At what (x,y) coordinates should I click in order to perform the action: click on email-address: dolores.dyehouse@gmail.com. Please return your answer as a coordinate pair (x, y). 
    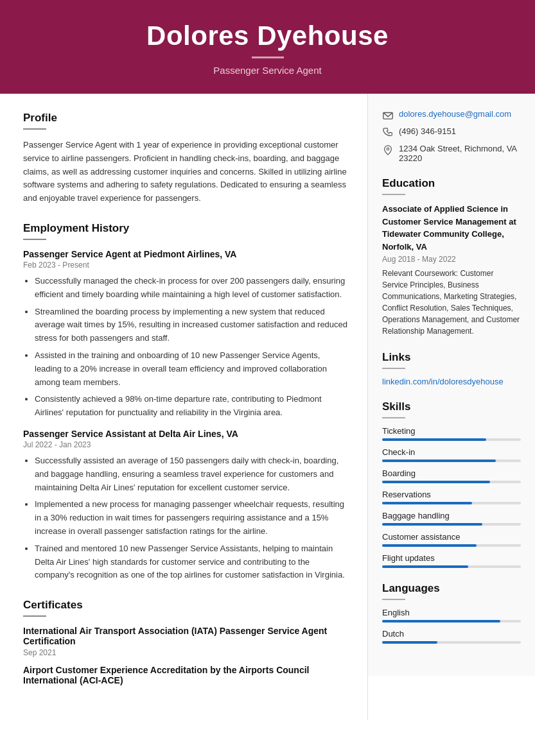
    Looking at the image, I should click on (455, 114).